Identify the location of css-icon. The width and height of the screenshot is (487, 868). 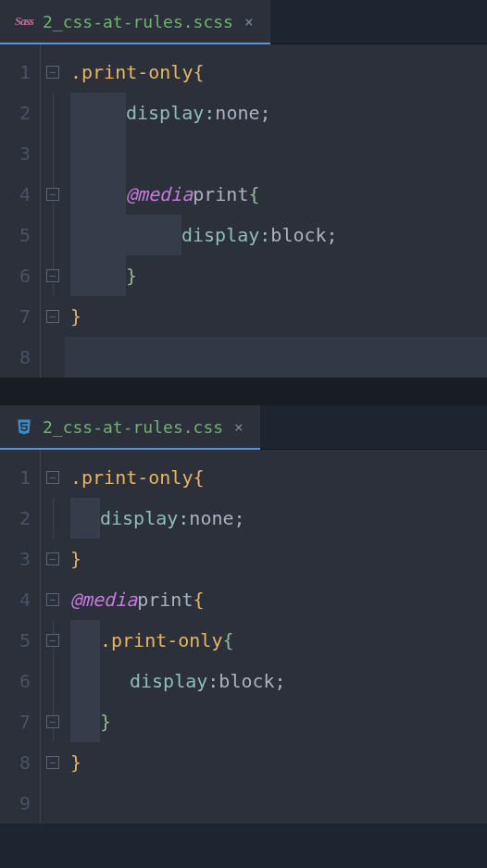
(24, 427).